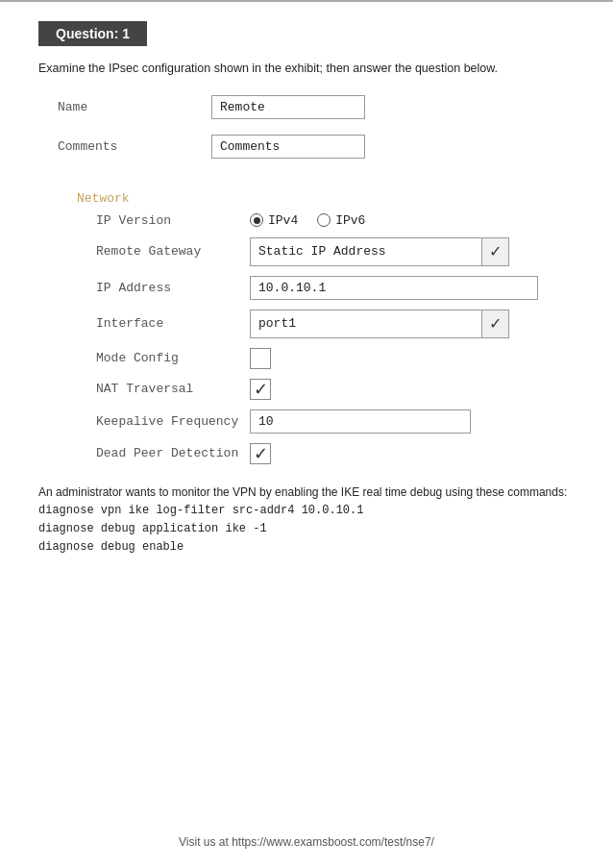 The width and height of the screenshot is (613, 868). Describe the element at coordinates (260, 359) in the screenshot. I see `mode-config-checkbox` at that location.